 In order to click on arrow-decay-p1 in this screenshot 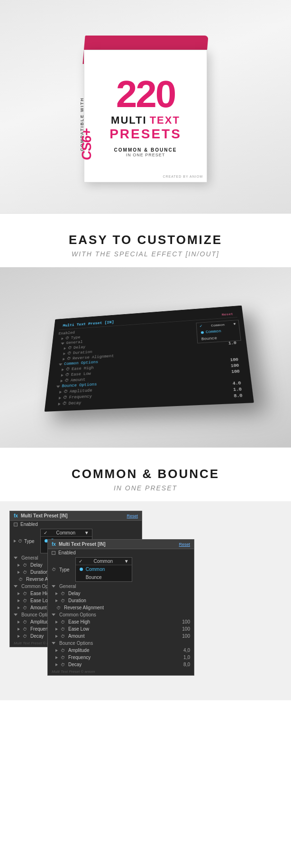, I will do `click(19, 636)`.